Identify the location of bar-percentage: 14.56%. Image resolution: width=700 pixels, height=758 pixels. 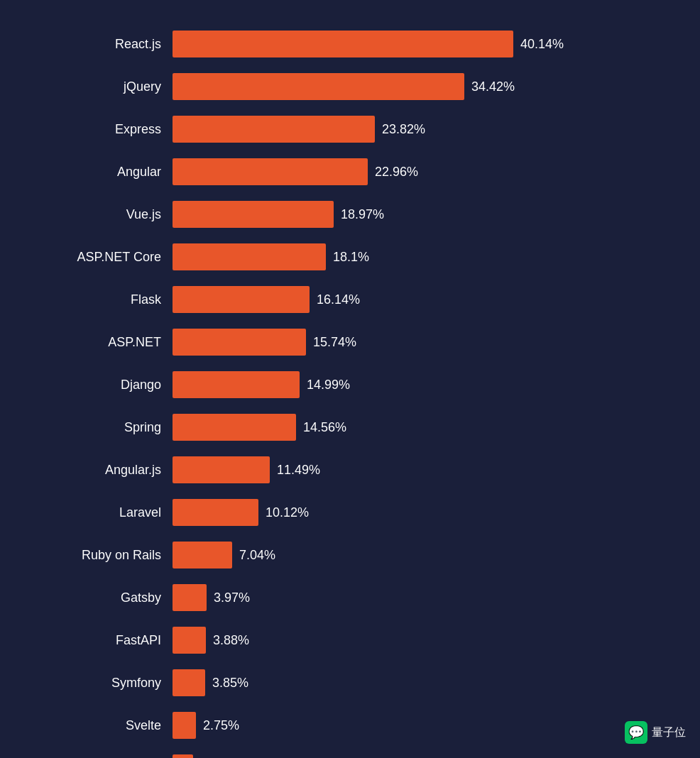
(325, 427).